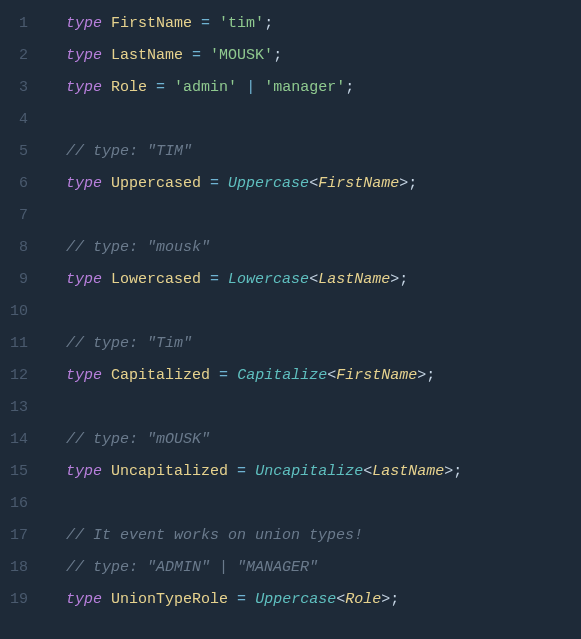 The height and width of the screenshot is (639, 581). What do you see at coordinates (24, 120) in the screenshot?
I see `line-number: 4` at bounding box center [24, 120].